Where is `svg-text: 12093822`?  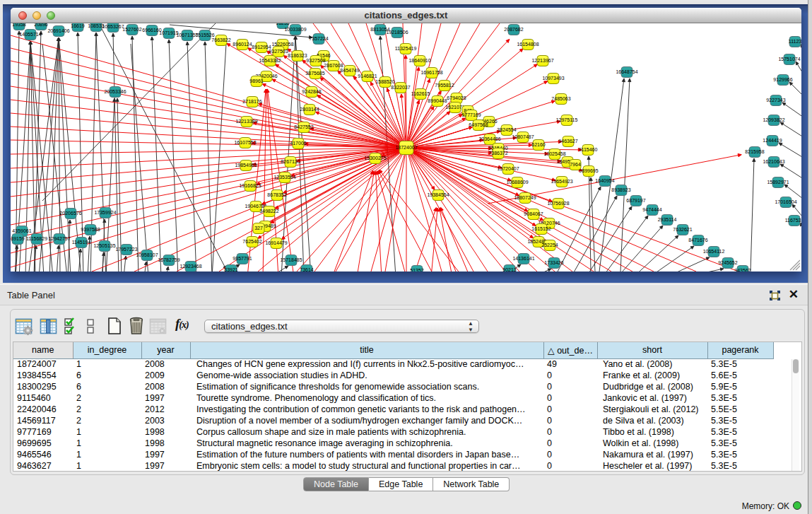
svg-text: 12093822 is located at coordinates (773, 120).